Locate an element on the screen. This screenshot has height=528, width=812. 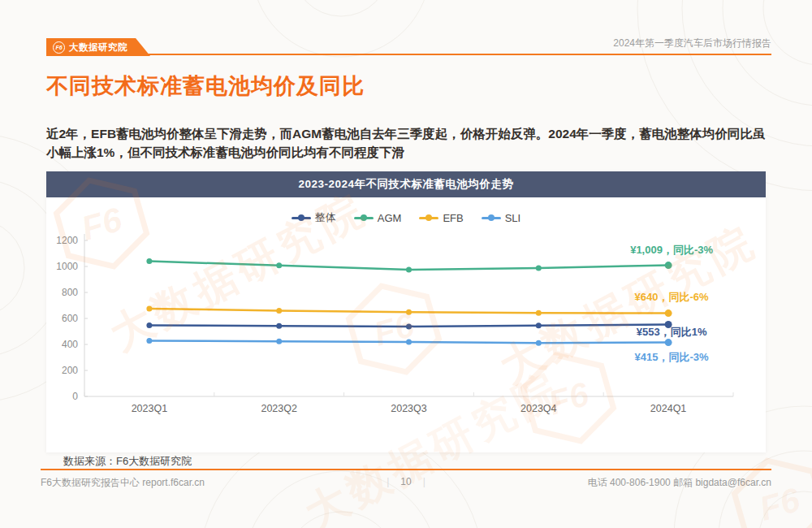
brand-logo-text: 大数据研究院 is located at coordinates (98, 47).